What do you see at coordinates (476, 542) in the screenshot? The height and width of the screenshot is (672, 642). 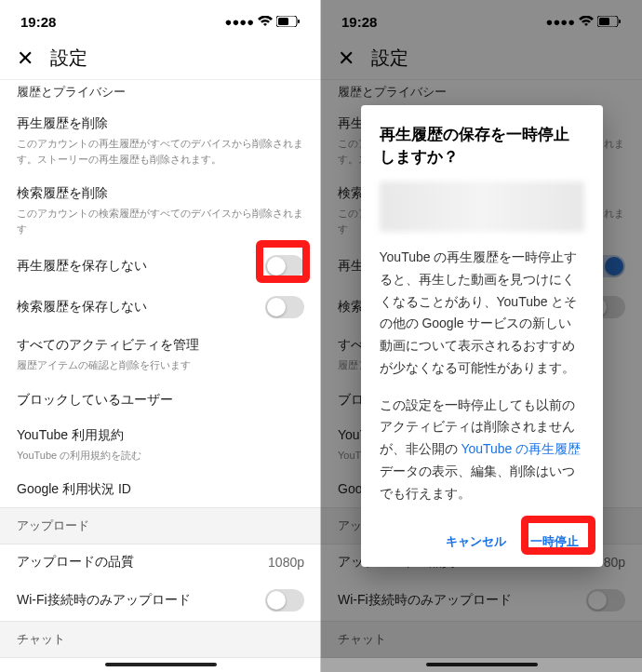 I see `cancel-button: キャンセル` at bounding box center [476, 542].